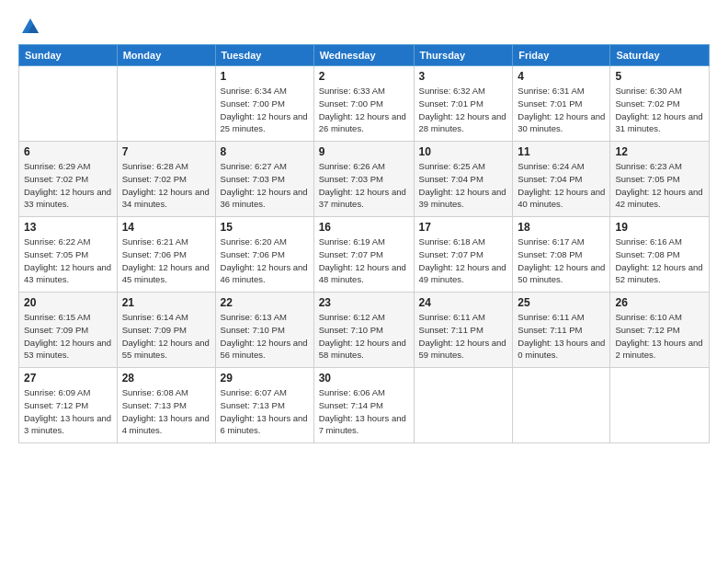 The height and width of the screenshot is (563, 728). Describe the element at coordinates (660, 152) in the screenshot. I see `day-number: 12` at that location.